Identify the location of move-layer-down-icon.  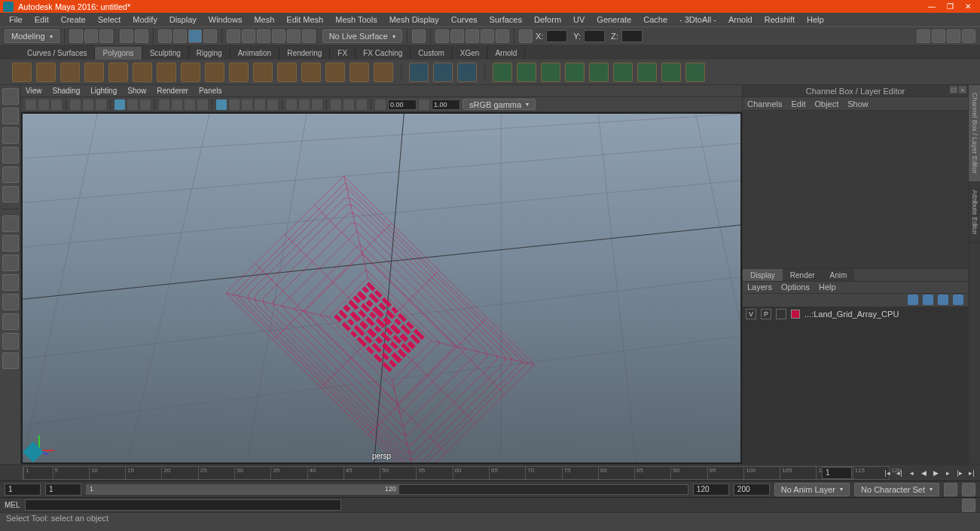
(928, 300).